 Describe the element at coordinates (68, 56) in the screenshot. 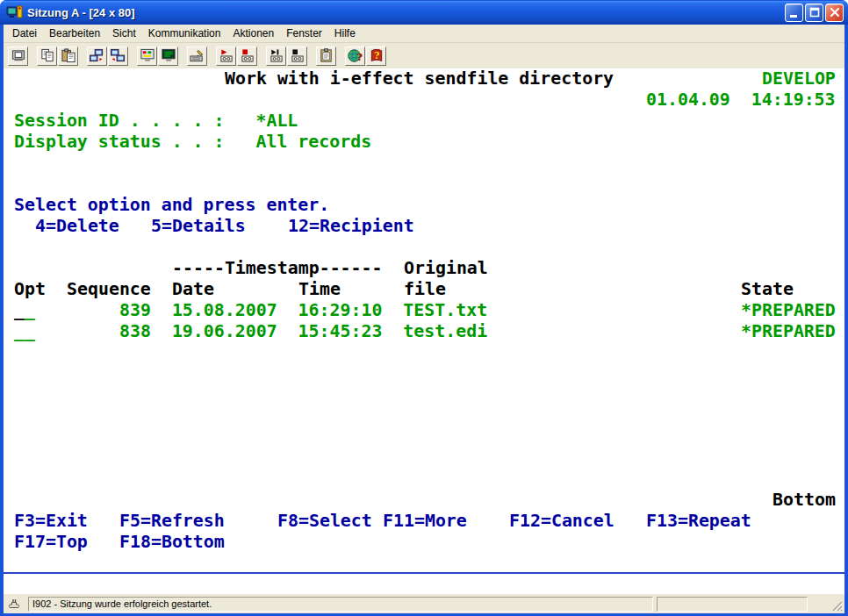

I see `paste-icon` at that location.